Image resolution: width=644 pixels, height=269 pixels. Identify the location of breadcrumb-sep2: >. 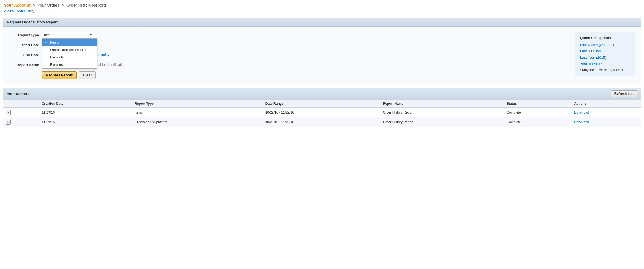
(63, 5).